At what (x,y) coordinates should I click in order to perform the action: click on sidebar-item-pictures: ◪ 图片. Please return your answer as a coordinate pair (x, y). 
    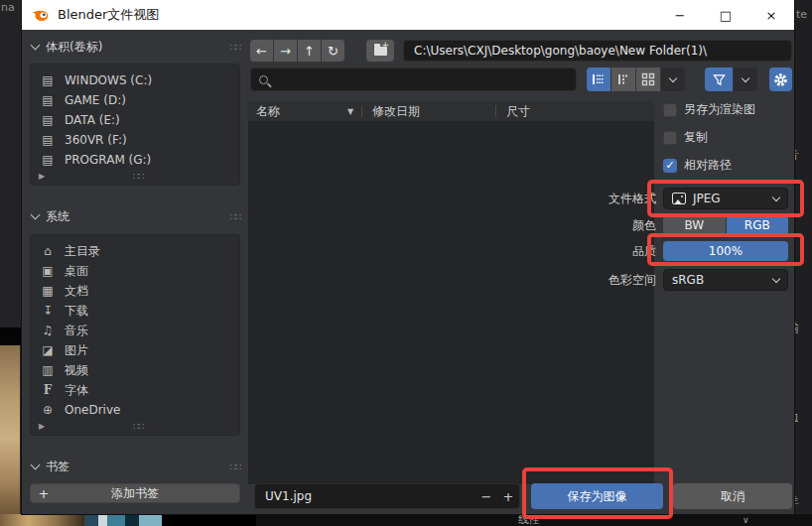
    Looking at the image, I should click on (135, 350).